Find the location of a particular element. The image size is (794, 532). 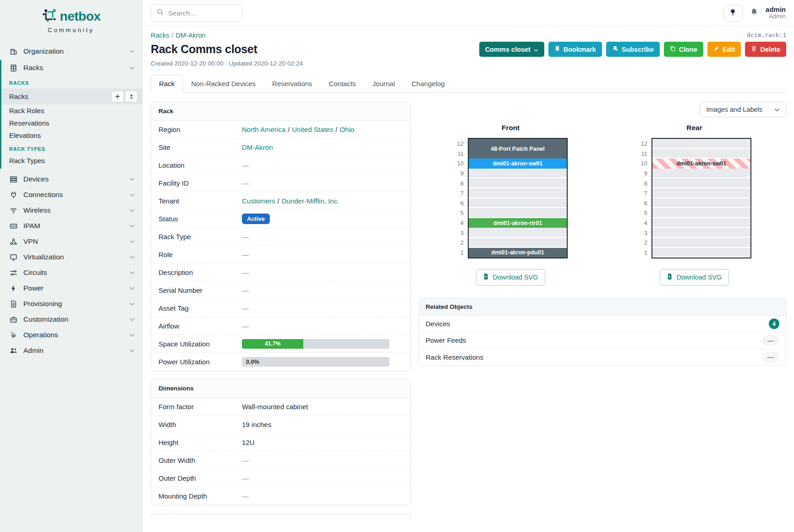

related-row-power-feeds: Power Feeds — is located at coordinates (602, 340).